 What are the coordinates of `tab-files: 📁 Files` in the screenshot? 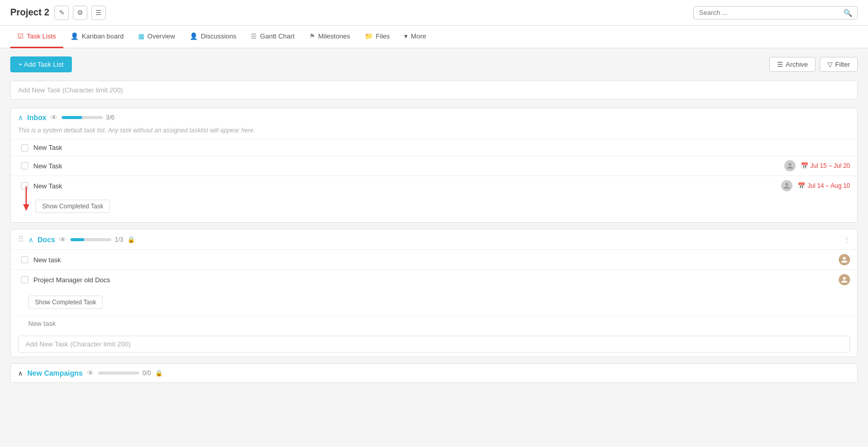 It's located at (377, 37).